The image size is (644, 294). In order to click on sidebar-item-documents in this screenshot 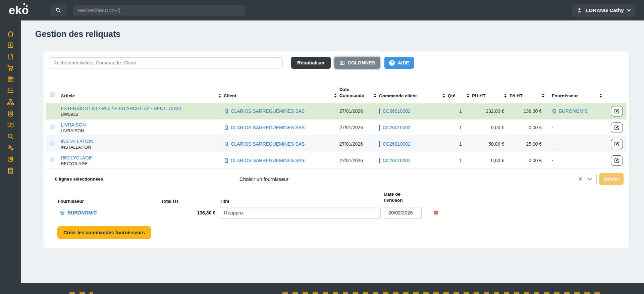, I will do `click(10, 56)`.